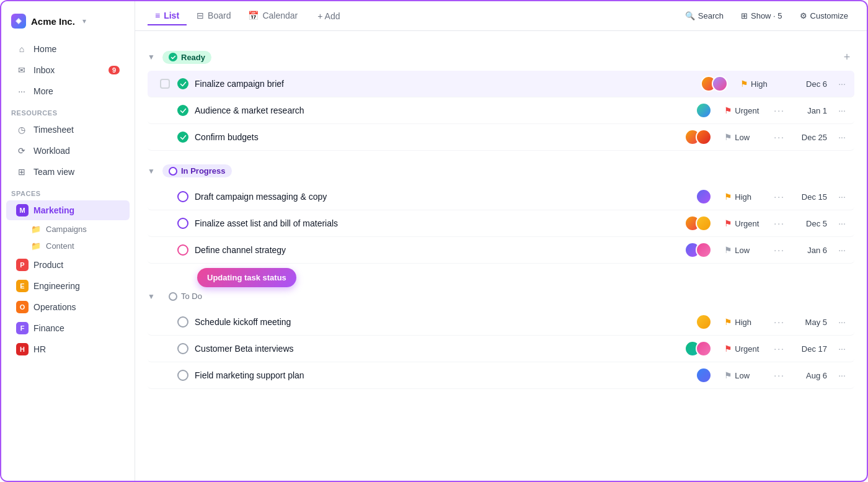 This screenshot has width=868, height=482. What do you see at coordinates (68, 349) in the screenshot?
I see `sidebar-item-hr: H HR` at bounding box center [68, 349].